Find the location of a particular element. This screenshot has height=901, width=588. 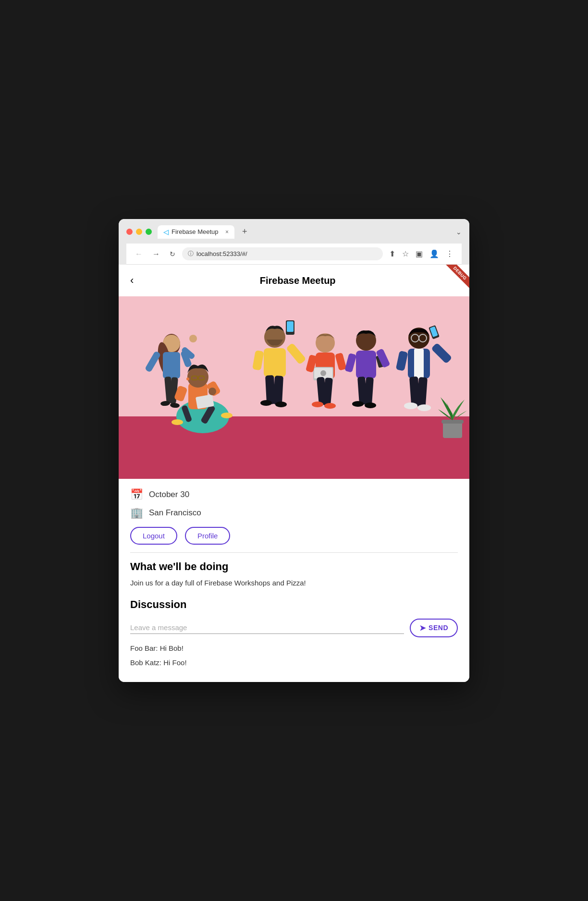

location-icon: 🏢 is located at coordinates (136, 513).